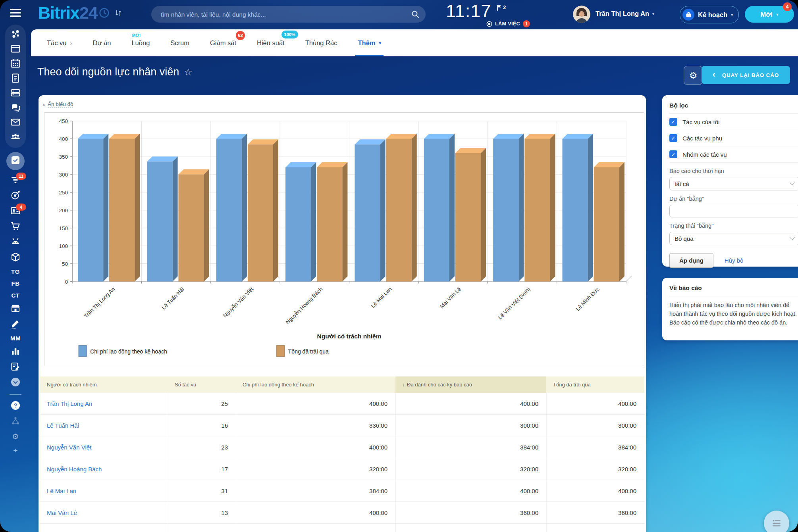 This screenshot has width=798, height=532. I want to click on sidebar-item-analytics, so click(15, 352).